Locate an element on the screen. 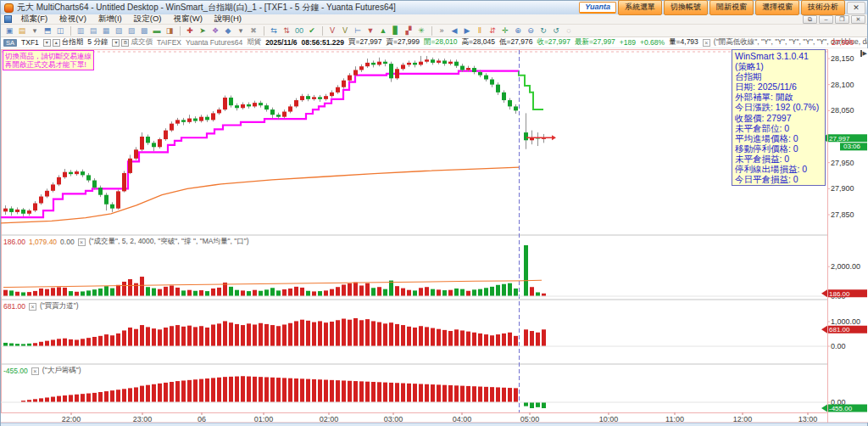 The width and height of the screenshot is (868, 426). volume-ma-line is located at coordinates (273, 283).